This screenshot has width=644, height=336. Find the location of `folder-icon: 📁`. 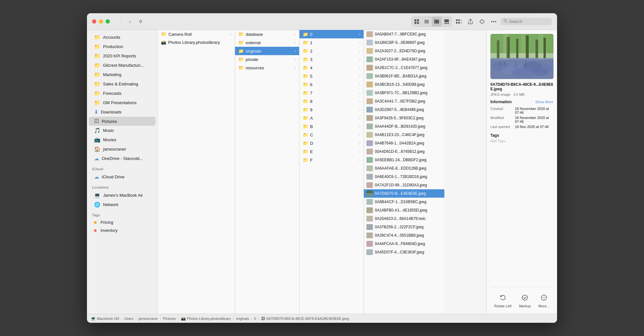

folder-icon: 📁 is located at coordinates (305, 84).